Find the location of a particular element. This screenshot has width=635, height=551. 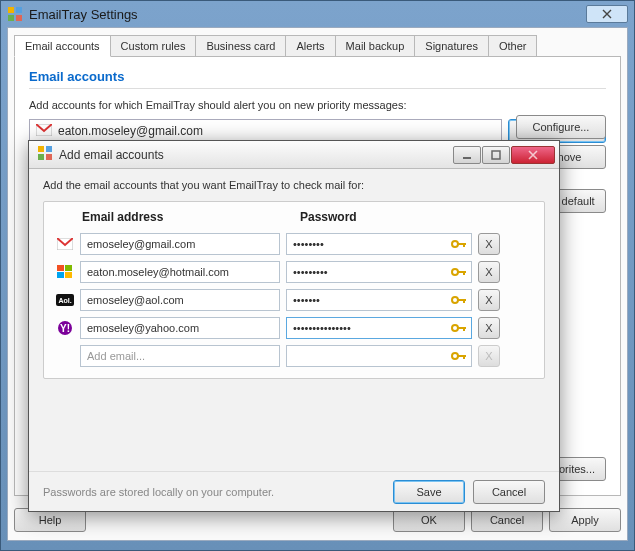

windows-icon is located at coordinates (65, 272).